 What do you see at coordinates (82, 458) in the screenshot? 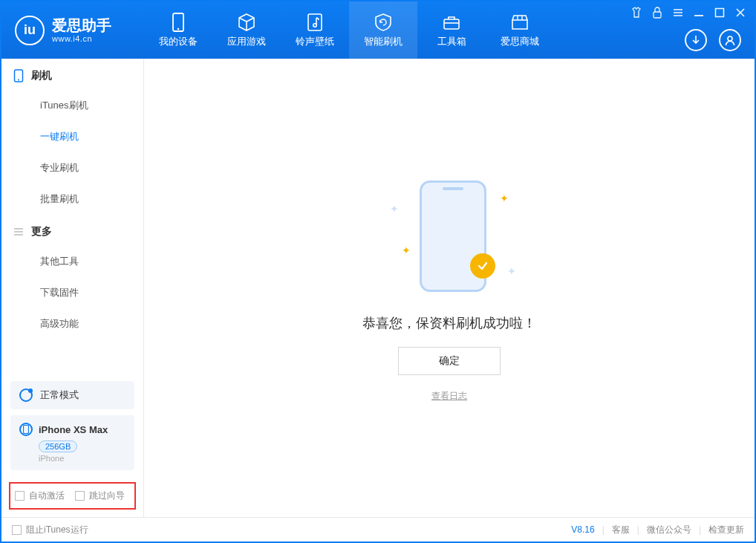
I see `device-type: iPhone` at bounding box center [82, 458].